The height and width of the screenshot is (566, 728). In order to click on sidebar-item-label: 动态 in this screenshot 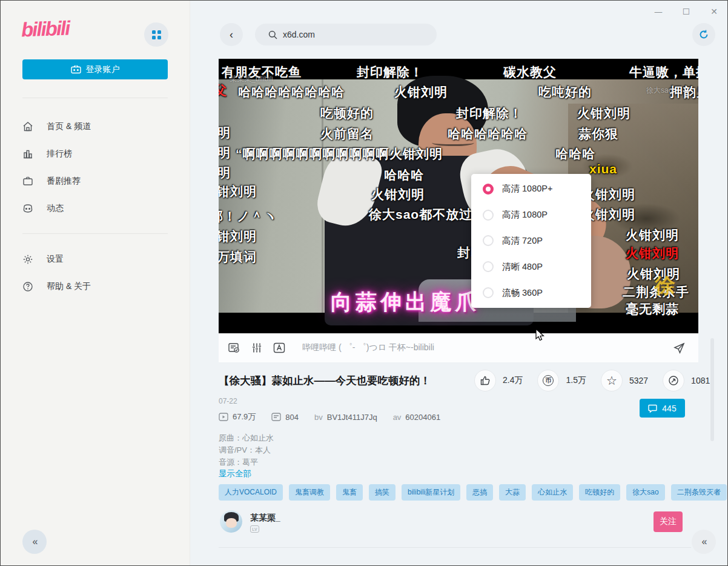, I will do `click(55, 208)`.